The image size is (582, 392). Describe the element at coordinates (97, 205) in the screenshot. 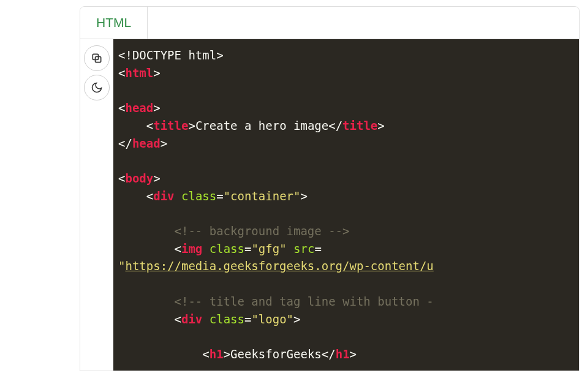

I see `toolbar` at that location.